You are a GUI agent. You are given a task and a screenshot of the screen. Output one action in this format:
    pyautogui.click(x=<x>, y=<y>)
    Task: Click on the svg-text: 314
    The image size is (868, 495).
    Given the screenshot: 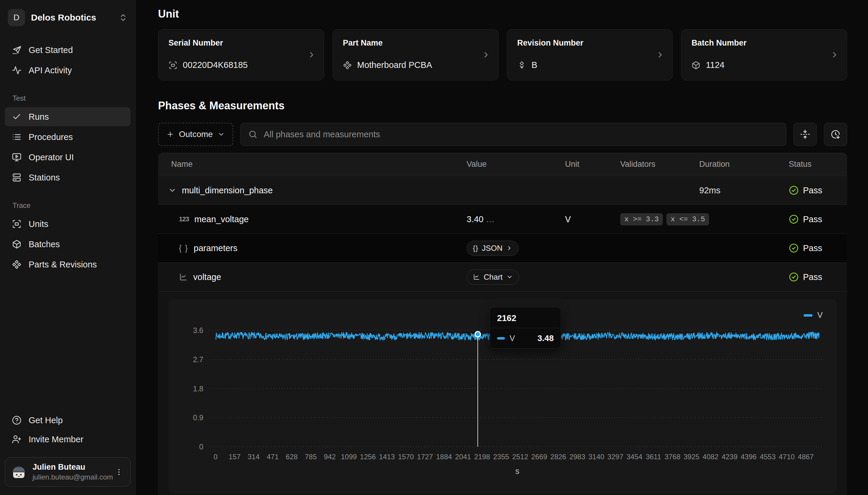 What is the action you would take?
    pyautogui.click(x=254, y=457)
    